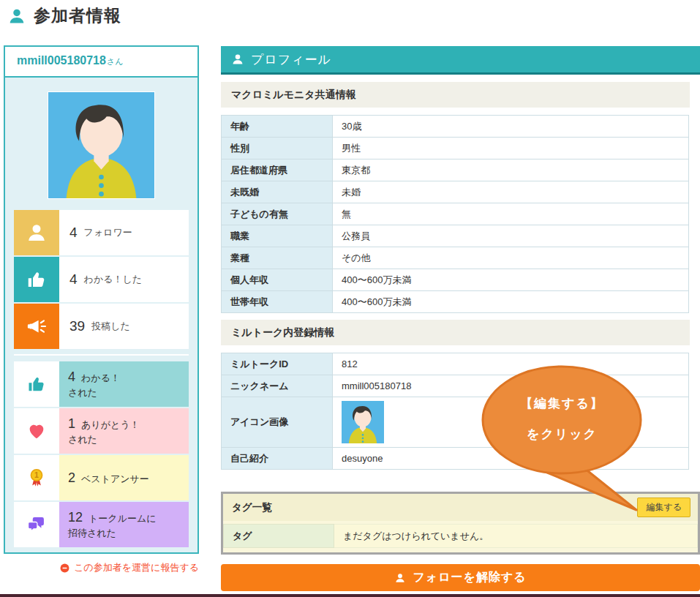 The width and height of the screenshot is (700, 597). Describe the element at coordinates (363, 422) in the screenshot. I see `profile-icon-image` at that location.